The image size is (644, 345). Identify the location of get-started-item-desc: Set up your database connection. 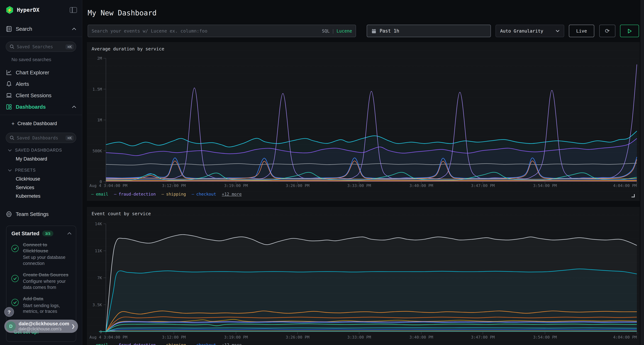
(46, 261).